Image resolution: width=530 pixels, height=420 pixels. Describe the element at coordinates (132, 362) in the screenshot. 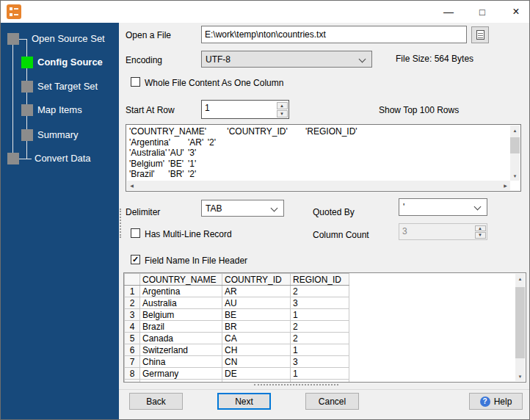

I see `row-number-cell: 7` at that location.